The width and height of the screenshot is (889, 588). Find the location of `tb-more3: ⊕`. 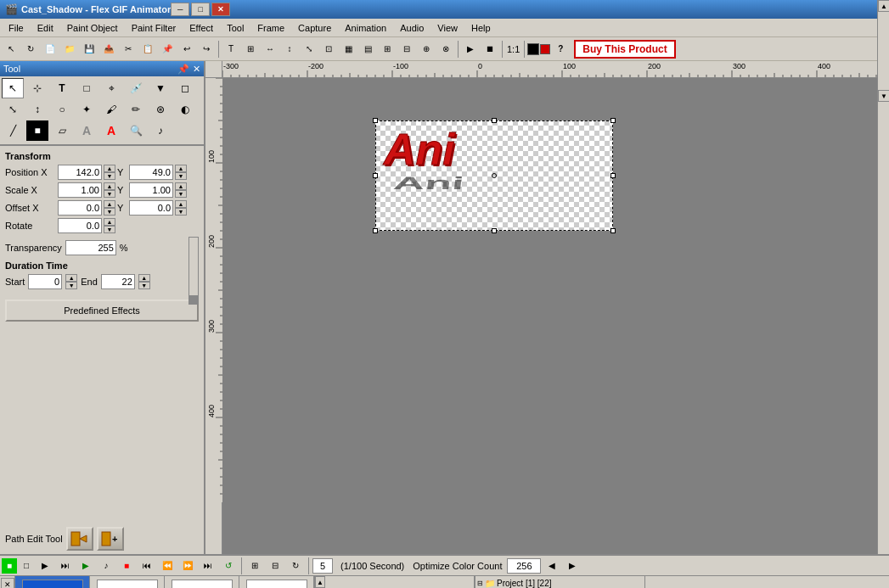

tb-more3: ⊕ is located at coordinates (426, 49).